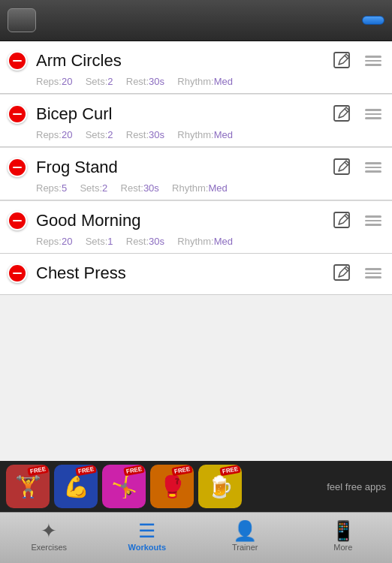 The image size is (392, 563). Describe the element at coordinates (343, 531) in the screenshot. I see `more-tab-icon: 📱` at that location.